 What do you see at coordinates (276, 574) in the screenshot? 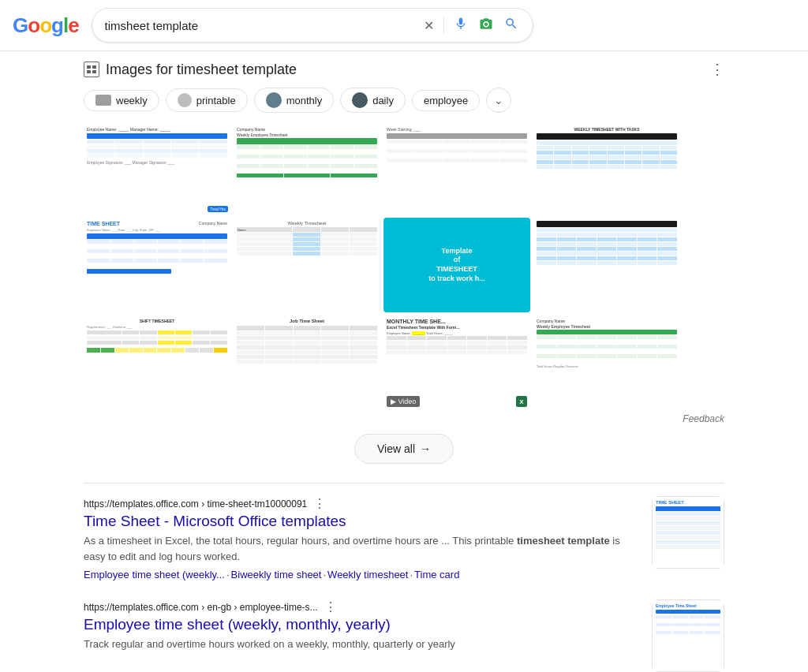
I see `result-sublink-2: Biweekly time sheet` at bounding box center [276, 574].